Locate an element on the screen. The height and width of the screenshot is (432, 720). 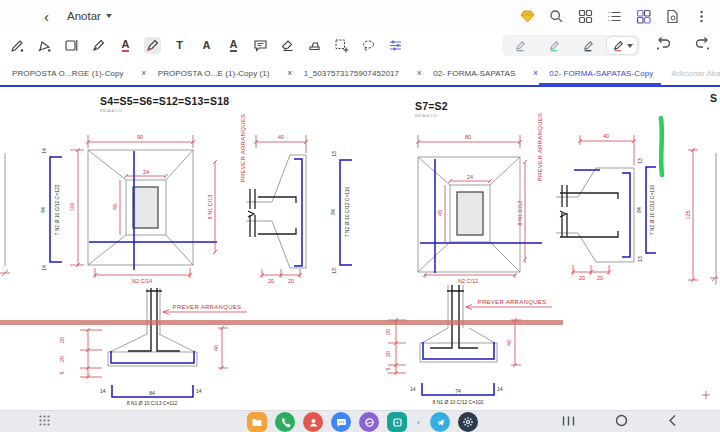
search-icon is located at coordinates (556, 16).